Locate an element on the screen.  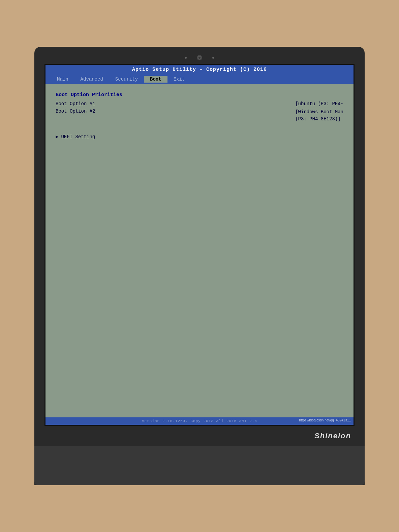
boot-option-2-row: Boot Option #2 [Windows Boot Man (P3: PH… is located at coordinates (200, 116).